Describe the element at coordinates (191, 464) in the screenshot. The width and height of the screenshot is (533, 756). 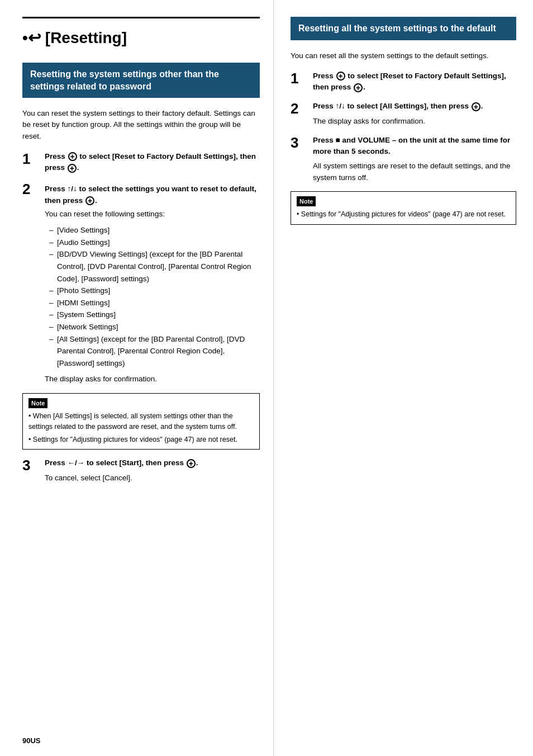
I see `circle-plus-icon-4: +` at that location.